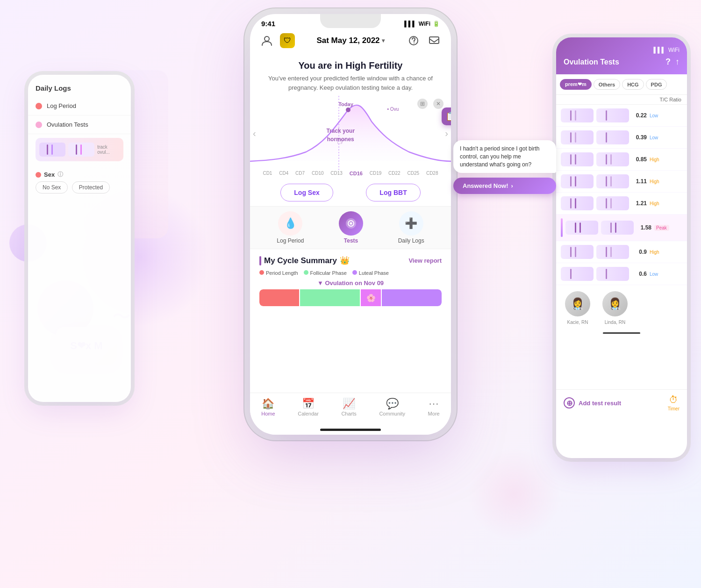  I want to click on test-strip-5b, so click(613, 203).